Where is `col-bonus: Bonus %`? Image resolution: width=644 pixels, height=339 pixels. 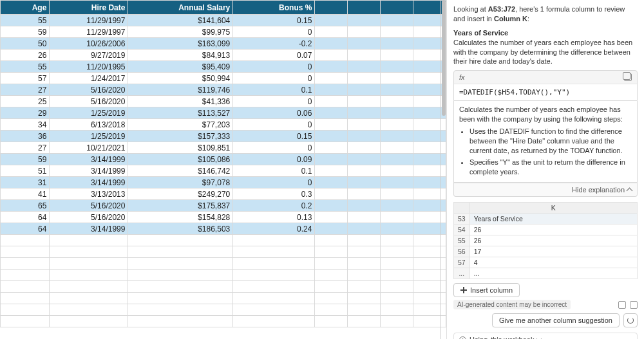 col-bonus: Bonus % is located at coordinates (274, 8).